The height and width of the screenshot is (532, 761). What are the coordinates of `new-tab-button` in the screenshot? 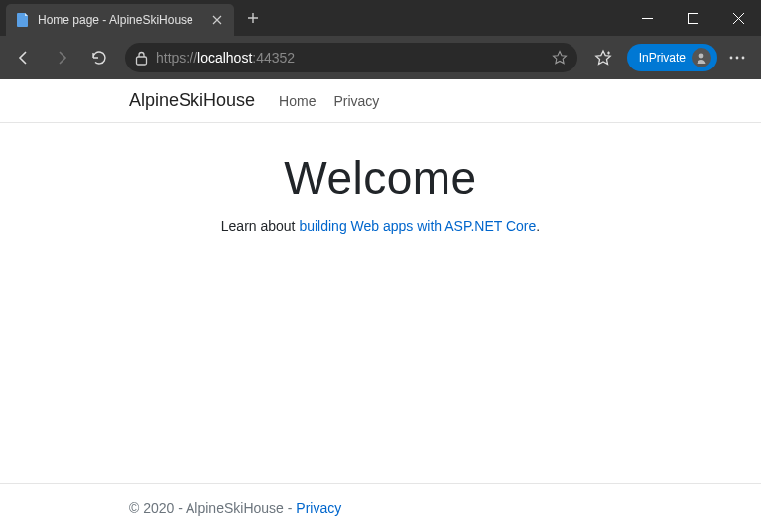 It's located at (253, 18).